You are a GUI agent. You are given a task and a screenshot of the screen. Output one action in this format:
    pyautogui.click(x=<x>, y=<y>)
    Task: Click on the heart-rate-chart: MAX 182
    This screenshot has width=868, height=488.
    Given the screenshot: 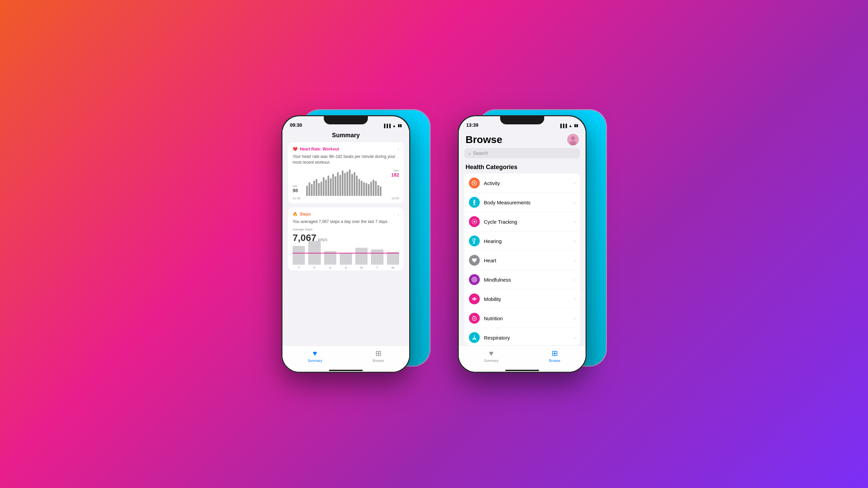 What is the action you would take?
    pyautogui.click(x=346, y=184)
    